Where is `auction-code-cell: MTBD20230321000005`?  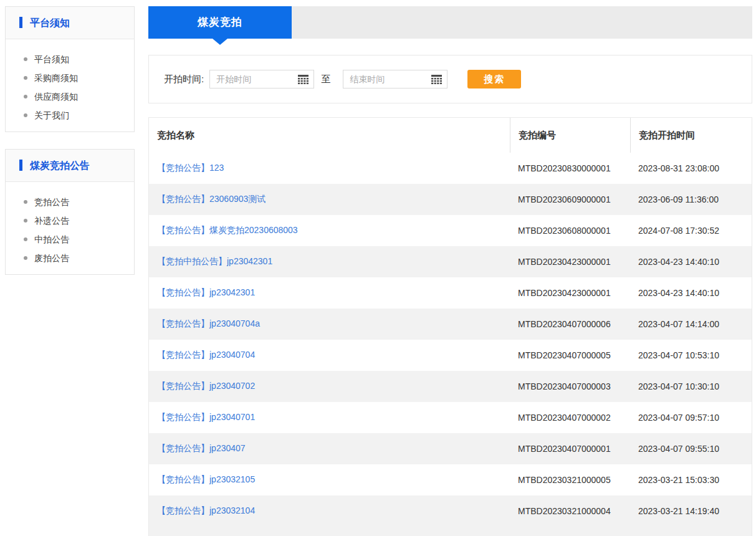 auction-code-cell: MTBD20230321000005 is located at coordinates (570, 480).